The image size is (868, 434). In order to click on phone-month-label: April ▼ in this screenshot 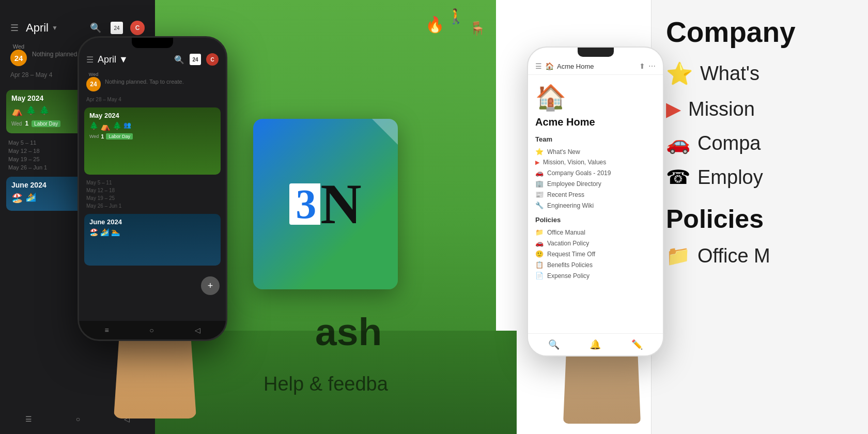, I will do `click(113, 60)`.